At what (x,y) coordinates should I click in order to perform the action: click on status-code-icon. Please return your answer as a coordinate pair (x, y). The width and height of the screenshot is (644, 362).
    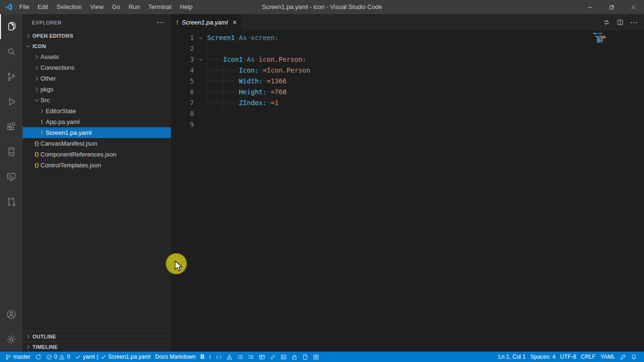
    Looking at the image, I should click on (218, 357).